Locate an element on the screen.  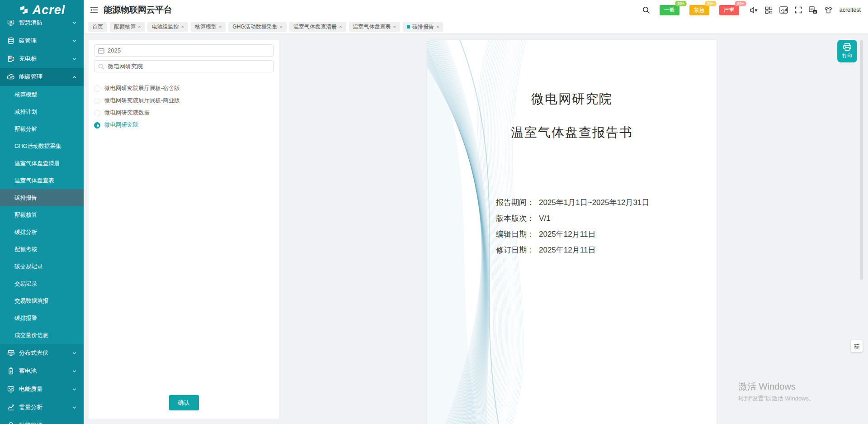
floating-settings-button is located at coordinates (857, 346).